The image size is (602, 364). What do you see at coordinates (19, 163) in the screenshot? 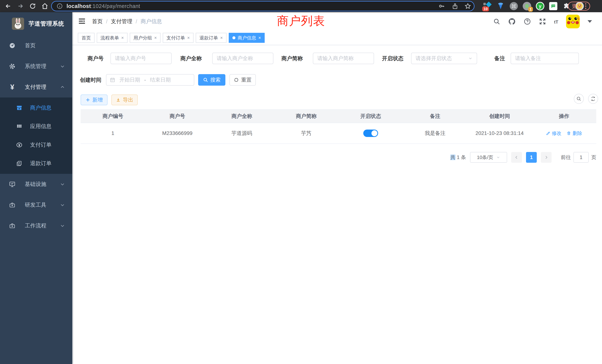
I see `copy-document-icon` at bounding box center [19, 163].